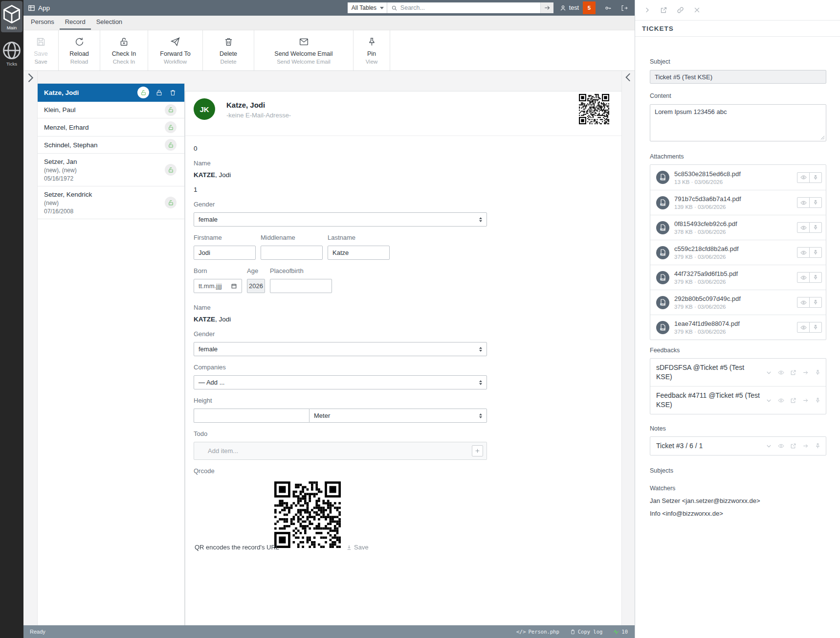 The image size is (840, 638). I want to click on height-unit-select: Meter, so click(398, 416).